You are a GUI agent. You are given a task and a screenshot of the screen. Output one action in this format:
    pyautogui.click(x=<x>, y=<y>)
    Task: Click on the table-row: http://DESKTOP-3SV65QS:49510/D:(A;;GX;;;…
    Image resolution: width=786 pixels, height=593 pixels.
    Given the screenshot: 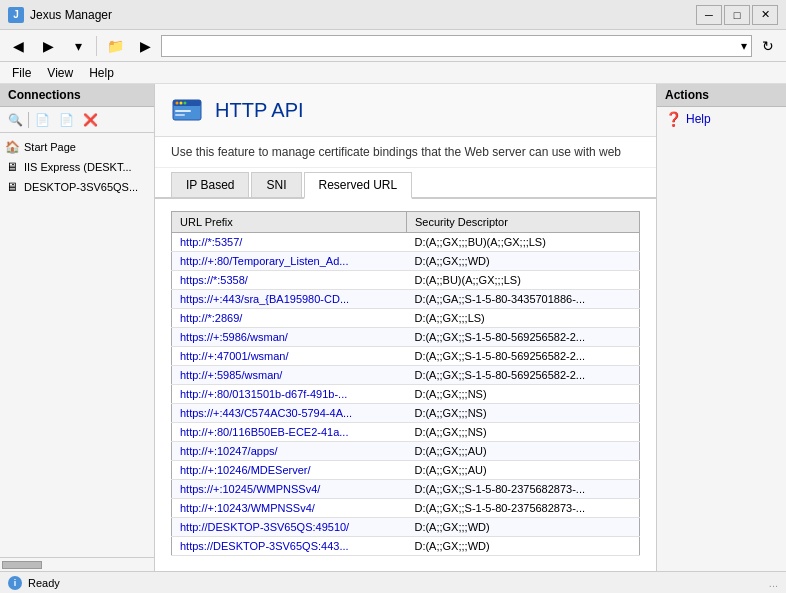 What is the action you would take?
    pyautogui.click(x=406, y=528)
    